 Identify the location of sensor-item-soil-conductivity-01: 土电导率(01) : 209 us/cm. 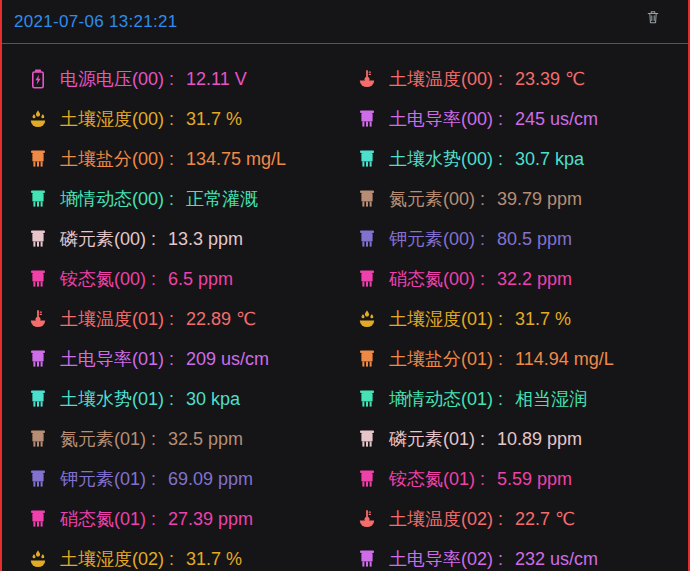
(174, 359).